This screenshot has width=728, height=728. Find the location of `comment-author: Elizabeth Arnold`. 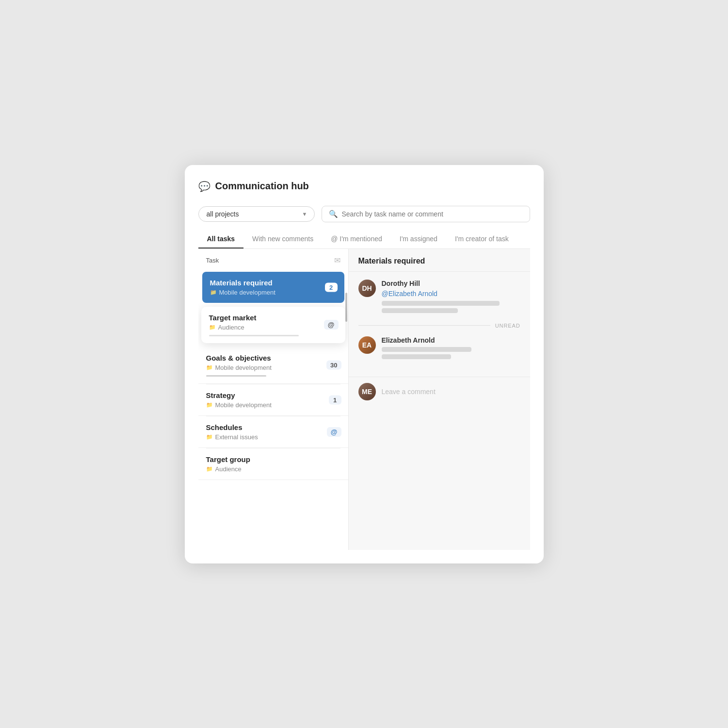

comment-author: Elizabeth Arnold is located at coordinates (451, 340).